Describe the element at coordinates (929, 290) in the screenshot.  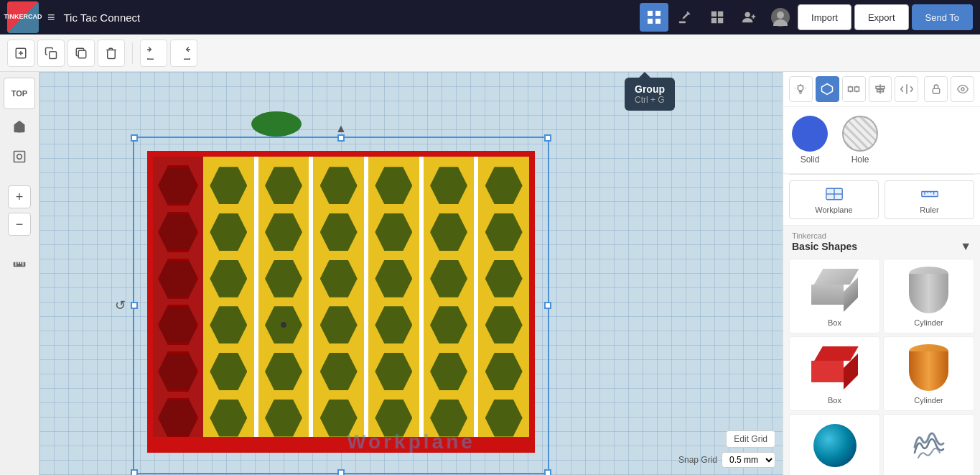
I see `shape-preview-cyl-gray` at that location.